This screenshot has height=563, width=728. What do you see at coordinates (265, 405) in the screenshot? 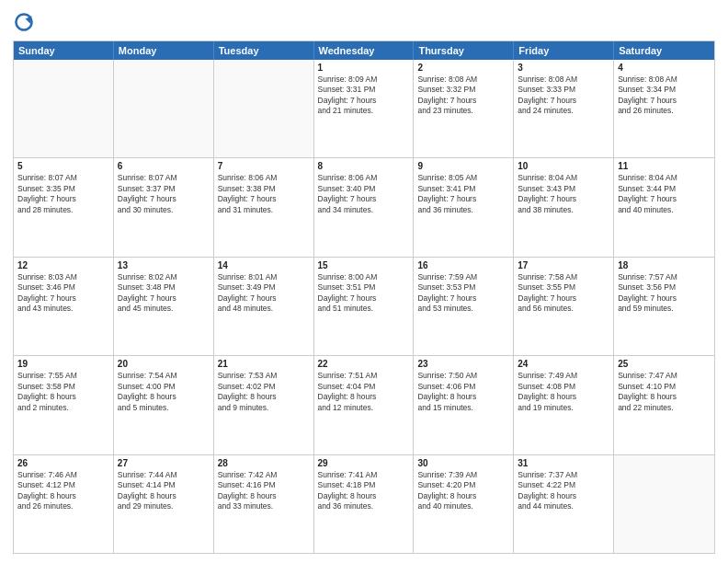
I see `day-cell-21: 21Sunrise: 7:53 AM Sunset: 4:02 PM Dayli…` at bounding box center [265, 405].